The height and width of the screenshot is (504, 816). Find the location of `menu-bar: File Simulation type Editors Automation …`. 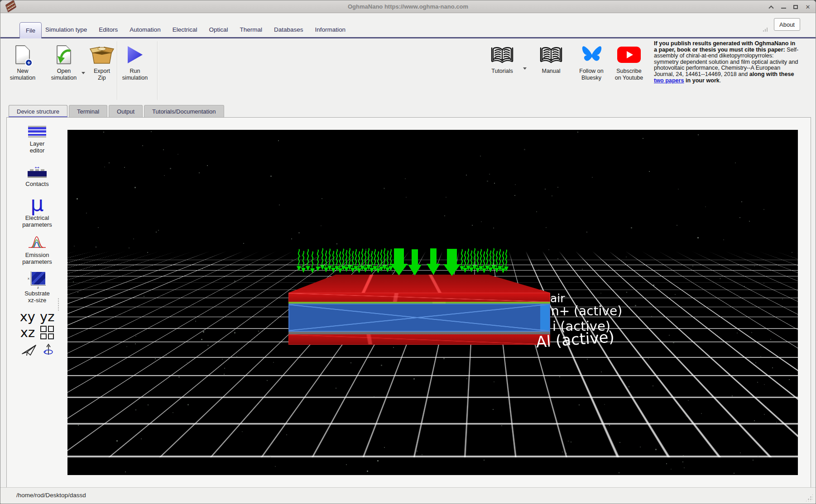

menu-bar: File Simulation type Editors Automation … is located at coordinates (408, 26).